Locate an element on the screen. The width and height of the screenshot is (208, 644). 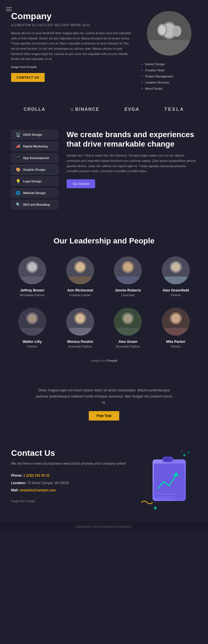
jeffrey-avatar is located at coordinates (32, 270).